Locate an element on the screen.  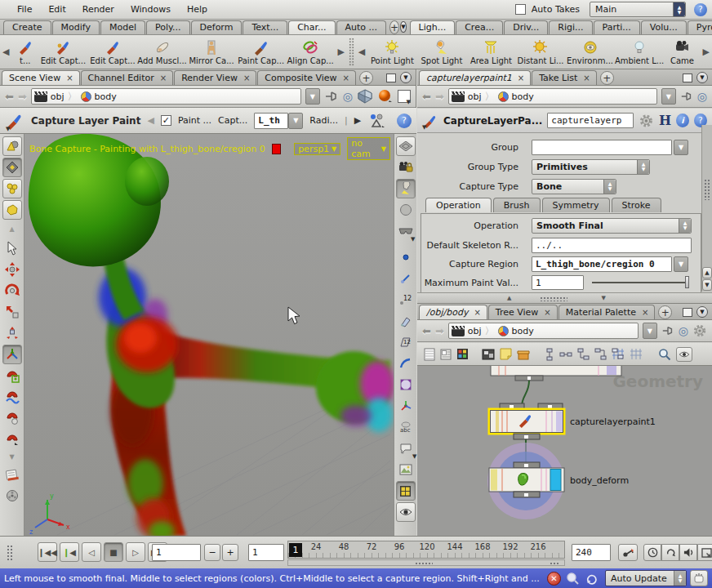
shelf-divider is located at coordinates (351, 52).